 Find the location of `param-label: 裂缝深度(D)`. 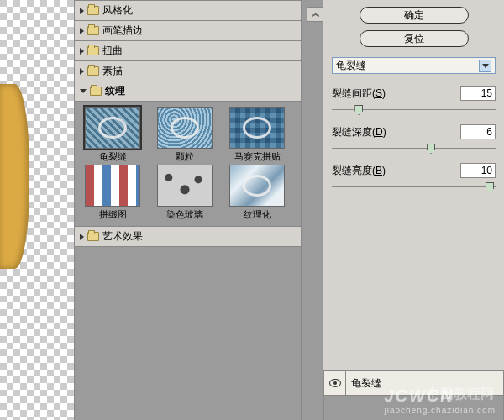

param-label: 裂缝深度(D) is located at coordinates (396, 133).